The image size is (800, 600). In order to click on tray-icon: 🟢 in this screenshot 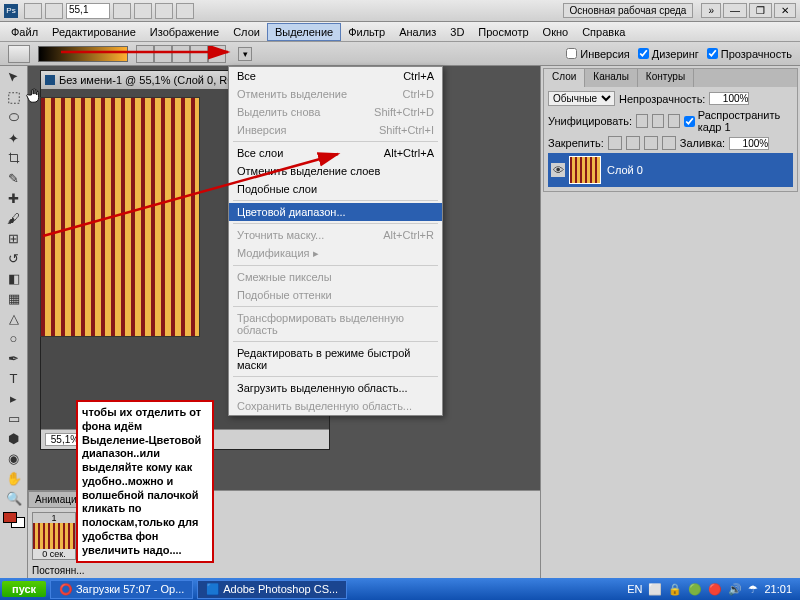, I will do `click(695, 590)`.